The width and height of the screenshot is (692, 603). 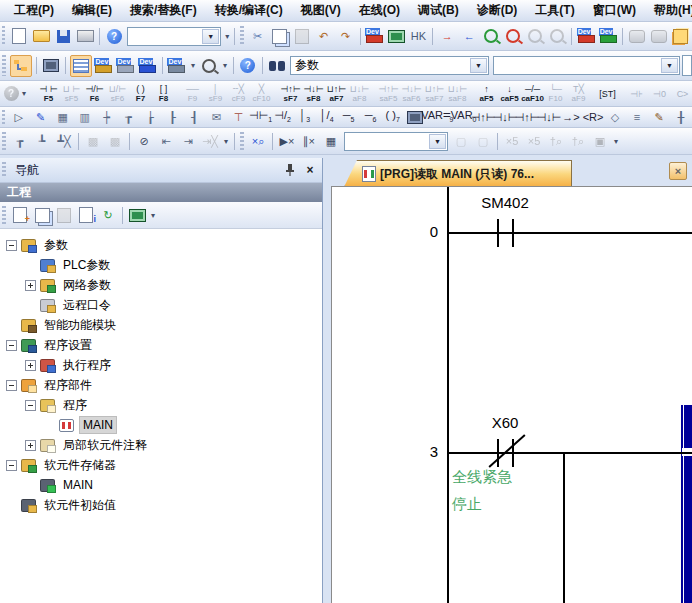 I want to click on save-project-button, so click(x=63, y=36).